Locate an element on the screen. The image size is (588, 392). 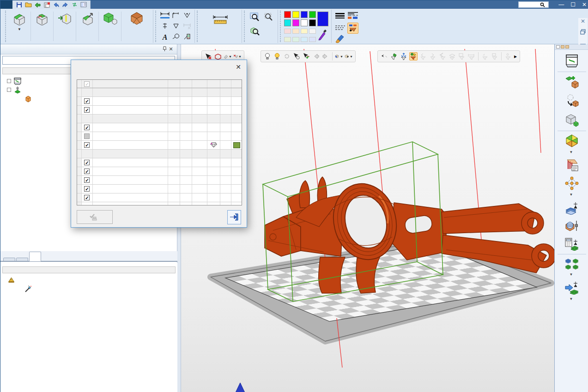
paintbrush-icon is located at coordinates (340, 40).